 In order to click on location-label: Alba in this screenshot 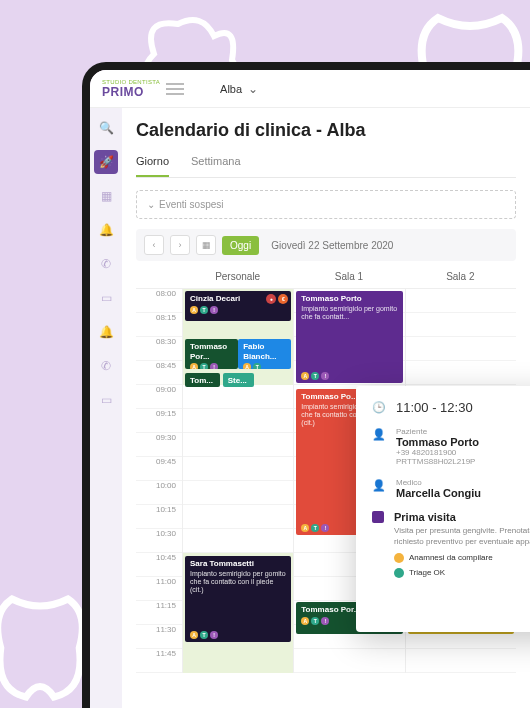, I will do `click(231, 89)`.